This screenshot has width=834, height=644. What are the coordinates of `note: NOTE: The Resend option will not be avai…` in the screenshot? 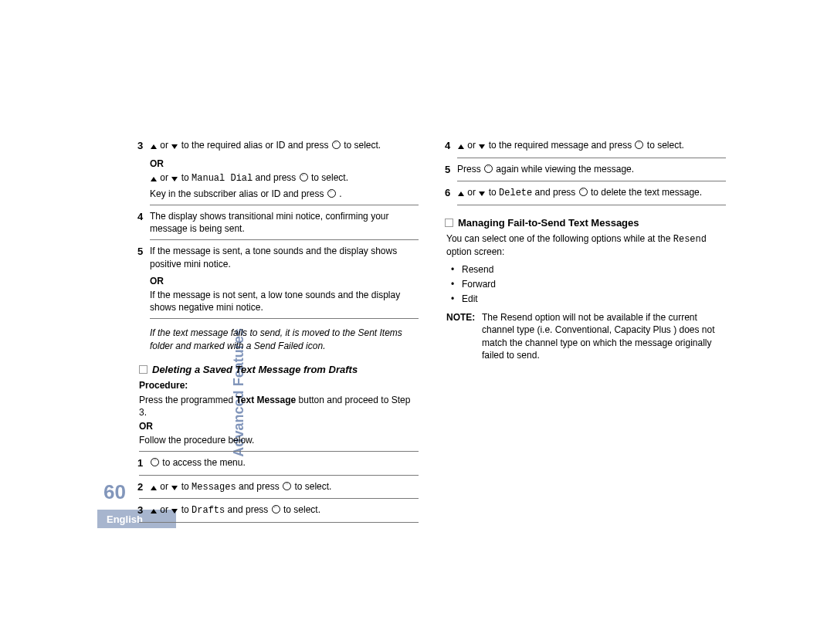 It's located at (586, 337).